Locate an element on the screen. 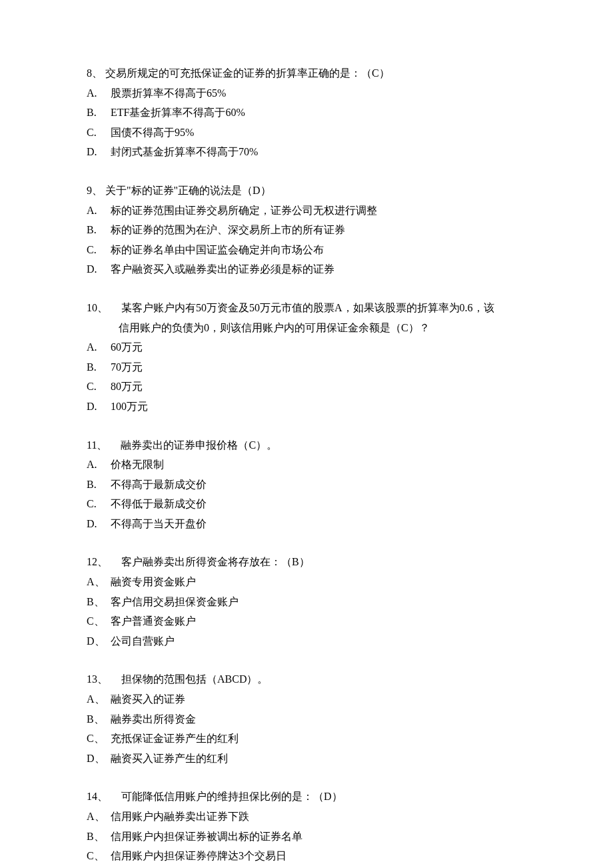 The height and width of the screenshot is (868, 613). question-number: 10、 is located at coordinates (97, 308).